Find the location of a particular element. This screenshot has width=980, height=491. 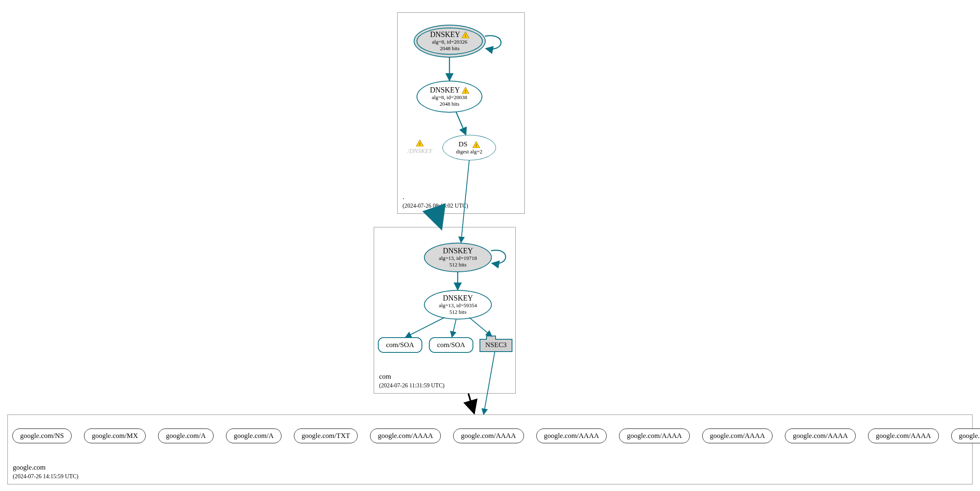

root-ksk-title: DNSKEY is located at coordinates (445, 35).